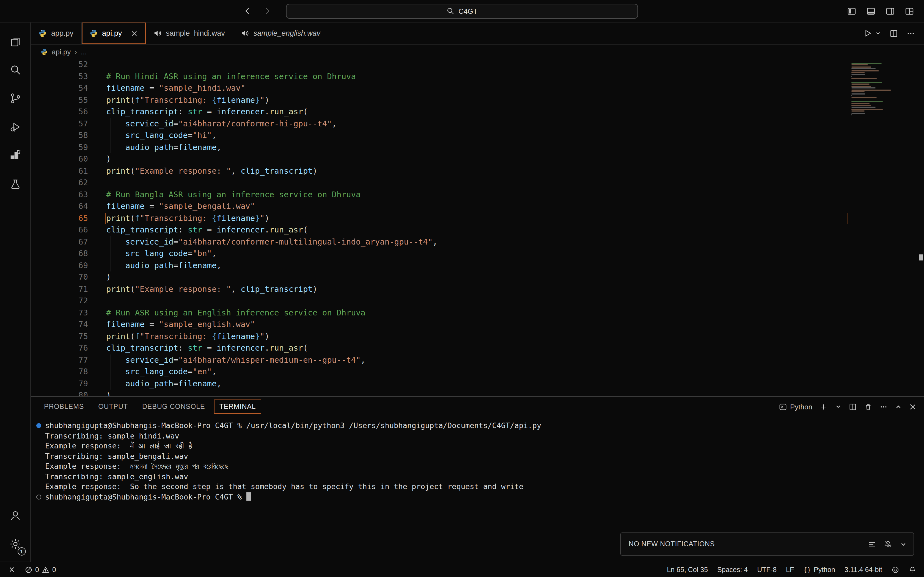 The image size is (924, 577). What do you see at coordinates (439, 76) in the screenshot?
I see `code-line-53: 53# Run Hindi ASR using an inference ser…` at bounding box center [439, 76].